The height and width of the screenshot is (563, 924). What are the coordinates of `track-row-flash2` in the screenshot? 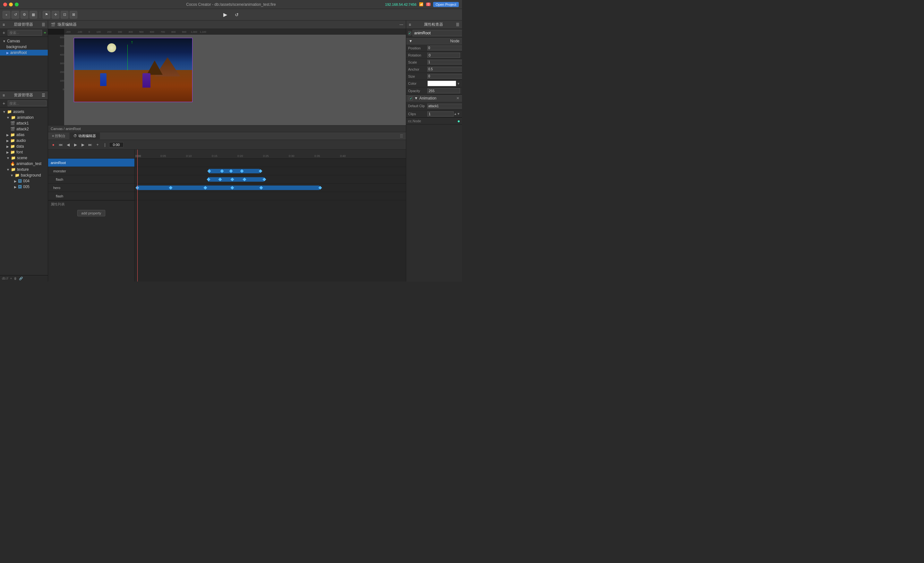 It's located at (270, 196).